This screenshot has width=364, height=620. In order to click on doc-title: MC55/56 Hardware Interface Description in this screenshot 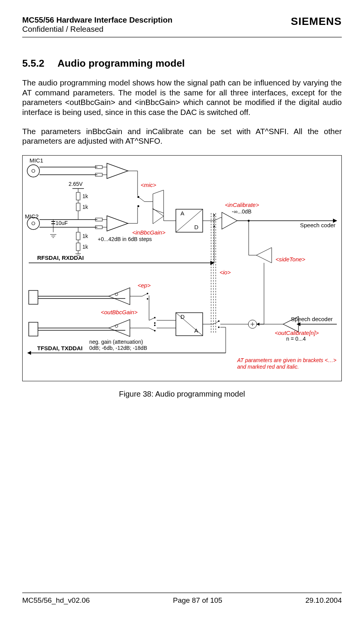, I will do `click(97, 20)`.